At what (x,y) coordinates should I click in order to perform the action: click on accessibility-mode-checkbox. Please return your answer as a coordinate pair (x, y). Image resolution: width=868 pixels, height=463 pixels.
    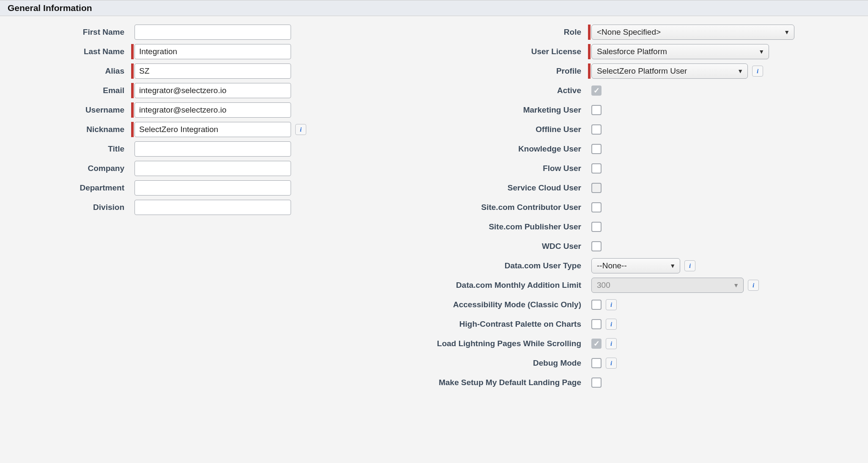
    Looking at the image, I should click on (596, 305).